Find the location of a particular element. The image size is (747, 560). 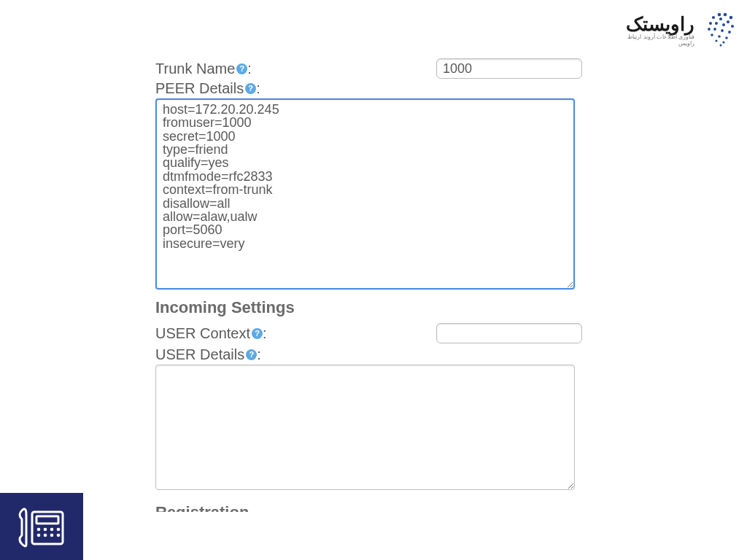

user-context-label: USER Context?: is located at coordinates (296, 334).